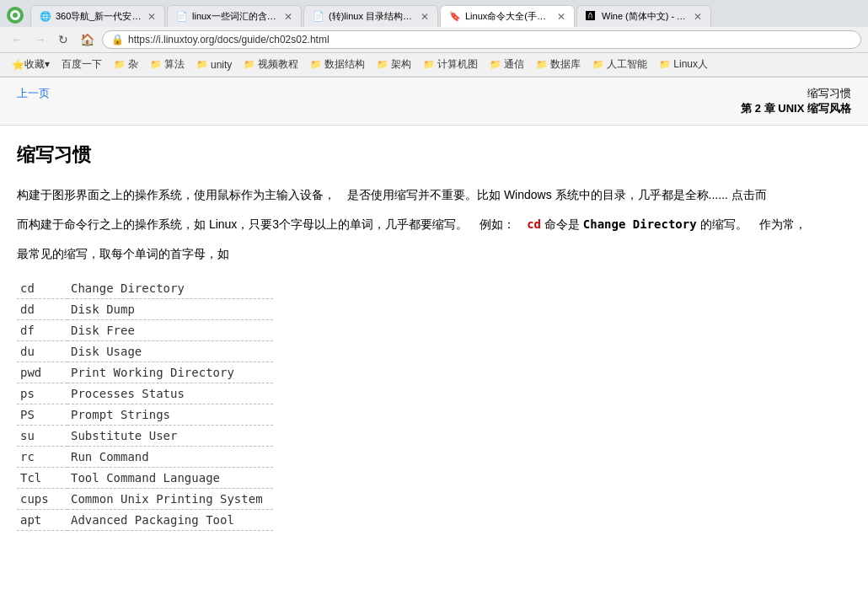  I want to click on abbr-cell: rc, so click(42, 457).